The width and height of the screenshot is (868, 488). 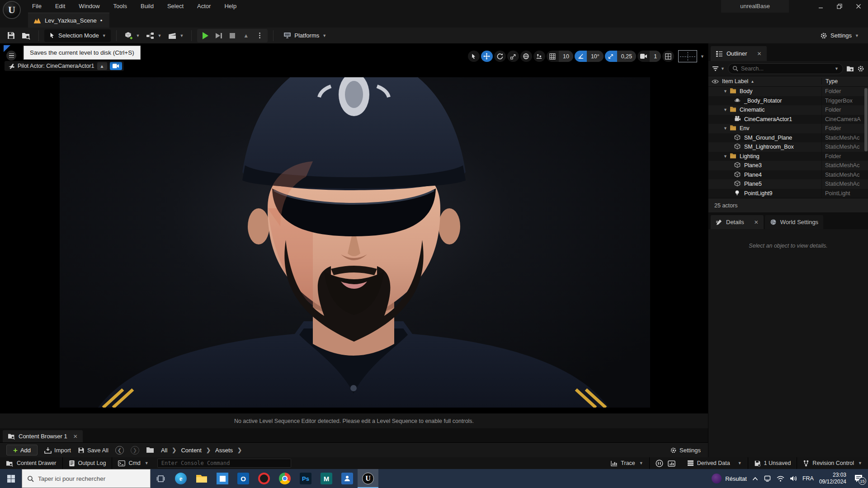 I want to click on close-button, so click(x=859, y=6).